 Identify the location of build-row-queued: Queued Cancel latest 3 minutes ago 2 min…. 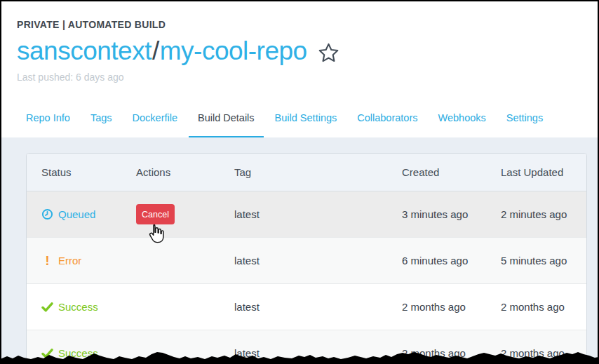
(307, 215).